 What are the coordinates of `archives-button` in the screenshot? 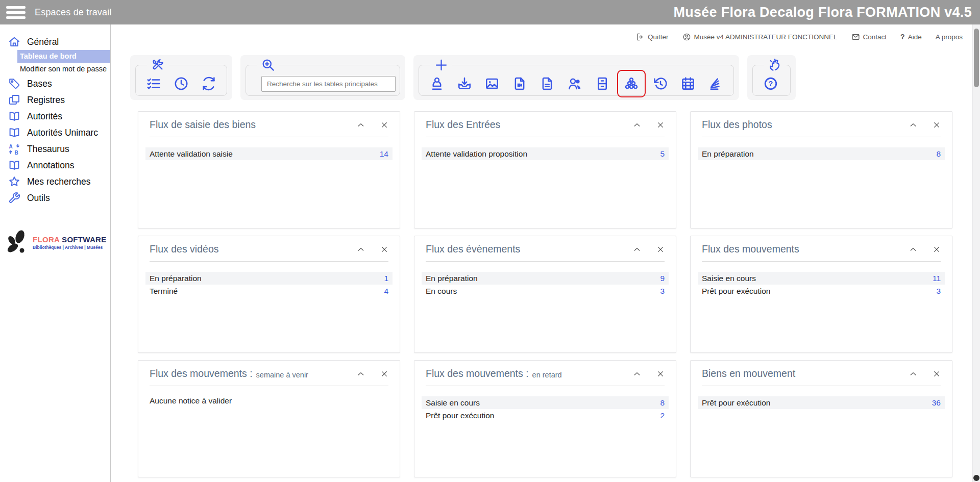 It's located at (602, 84).